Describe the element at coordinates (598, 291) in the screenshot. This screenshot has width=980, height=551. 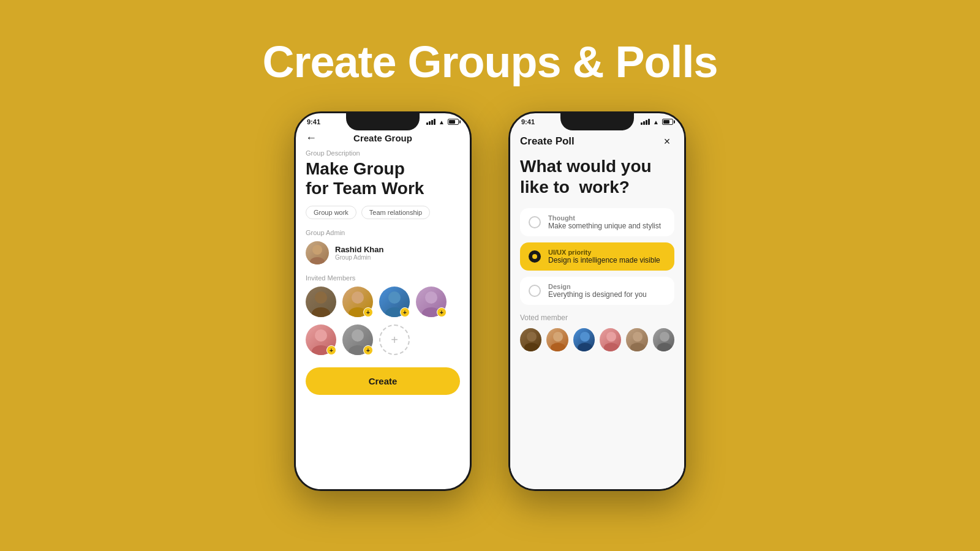
I see `poll-option-design-text: Design Everything is designed for you` at that location.